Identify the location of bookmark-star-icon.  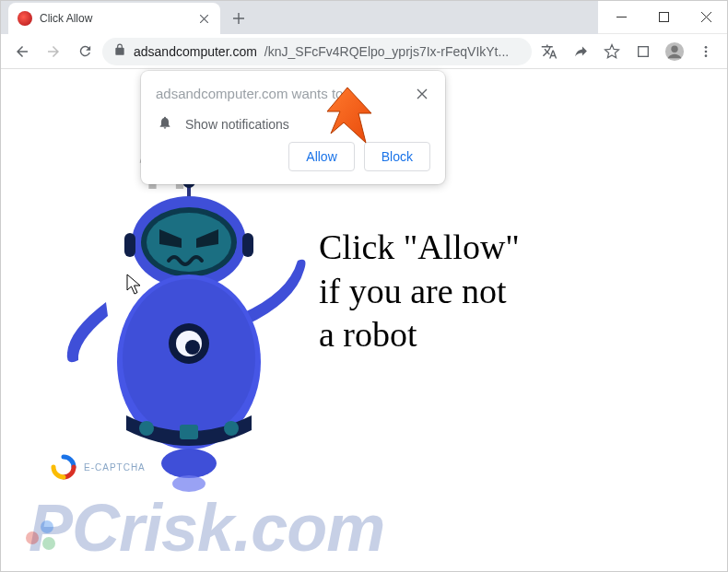
(612, 52).